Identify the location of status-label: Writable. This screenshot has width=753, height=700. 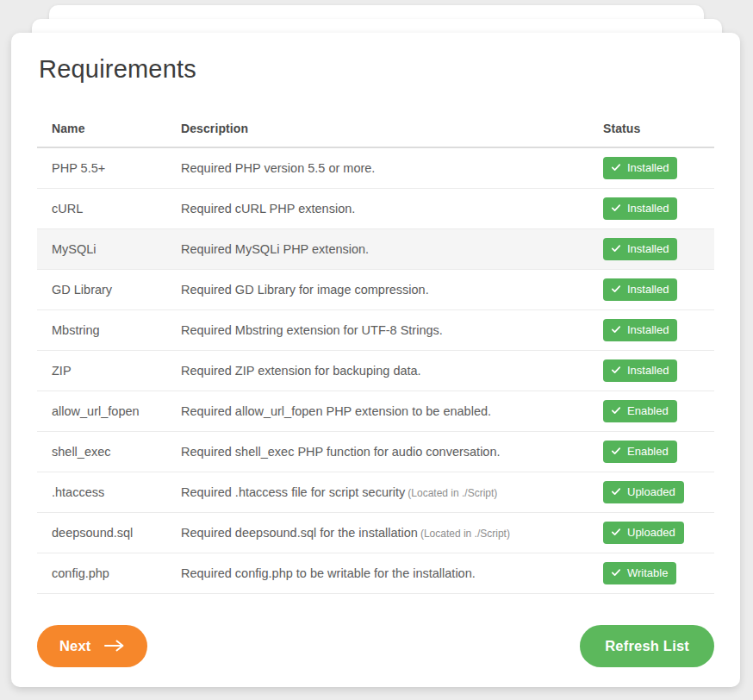
(648, 572).